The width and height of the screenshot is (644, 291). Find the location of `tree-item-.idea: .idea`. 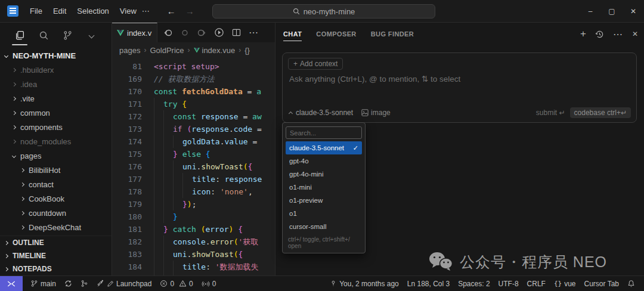

tree-item-.idea: .idea is located at coordinates (56, 84).